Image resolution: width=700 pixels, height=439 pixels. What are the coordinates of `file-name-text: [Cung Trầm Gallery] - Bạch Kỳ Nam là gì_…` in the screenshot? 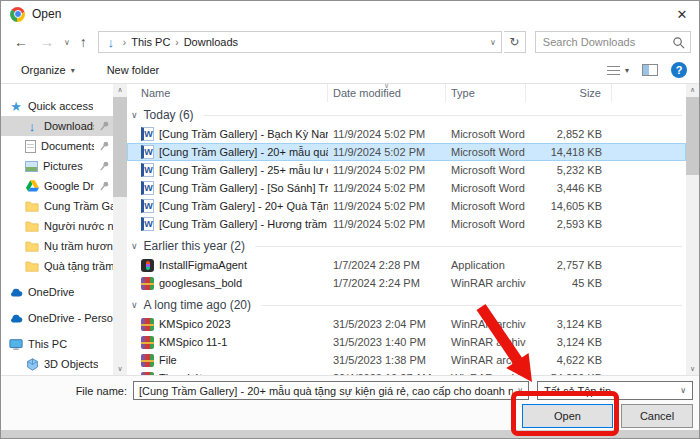 It's located at (244, 134).